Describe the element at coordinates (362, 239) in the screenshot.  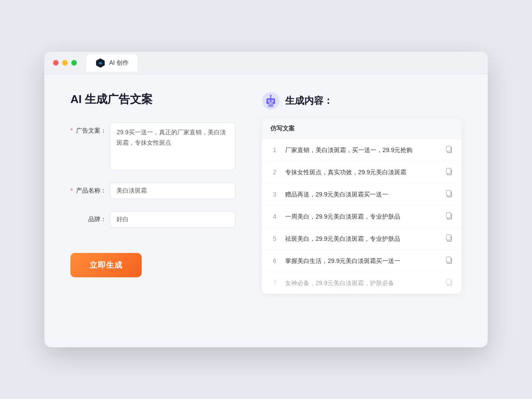
I see `row-text: 祛斑美白，29.9元美白淡斑霜，专业护肤品` at that location.